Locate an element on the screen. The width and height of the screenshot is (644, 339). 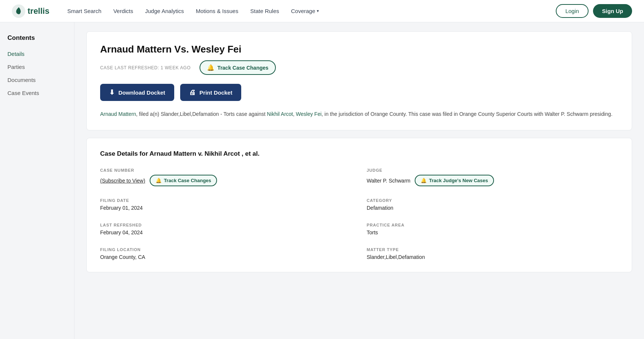
nav-verdicts: Verdicts is located at coordinates (123, 11).